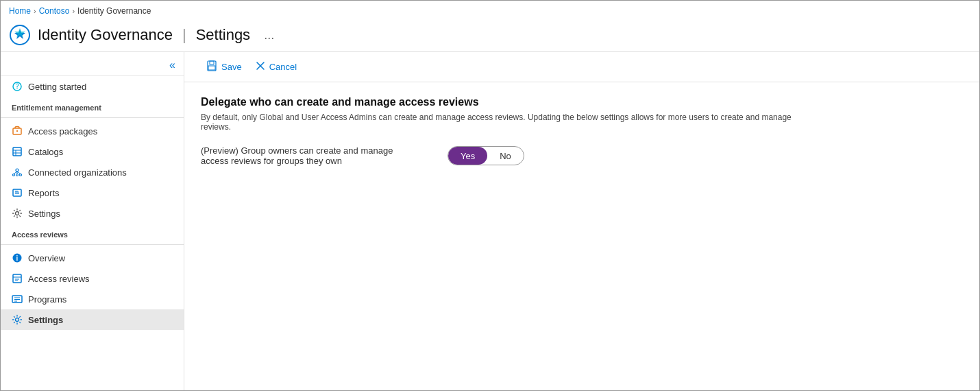  I want to click on sidebar-item-label: Access reviews, so click(59, 279).